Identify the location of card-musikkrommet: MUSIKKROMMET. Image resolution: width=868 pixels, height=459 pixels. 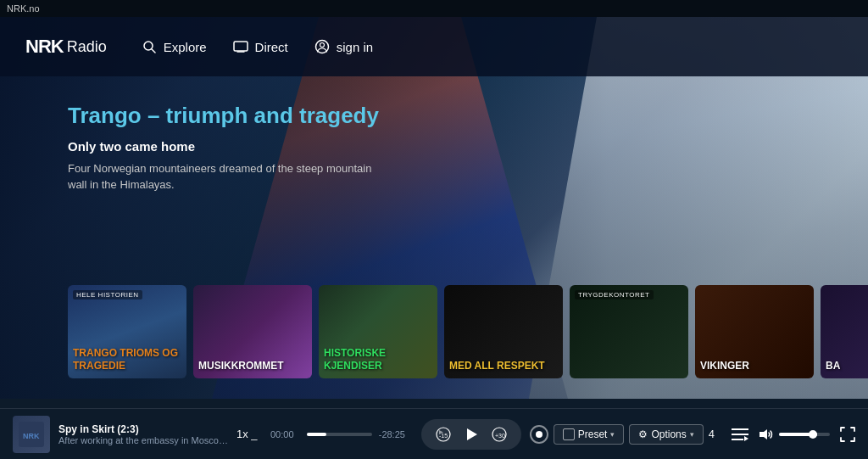
(253, 332).